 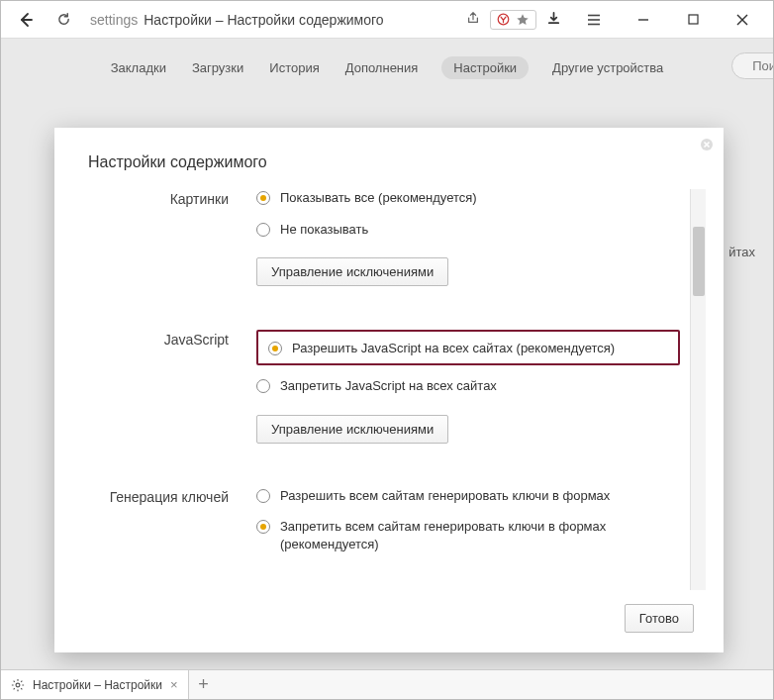 I want to click on favorite-box, so click(x=513, y=20).